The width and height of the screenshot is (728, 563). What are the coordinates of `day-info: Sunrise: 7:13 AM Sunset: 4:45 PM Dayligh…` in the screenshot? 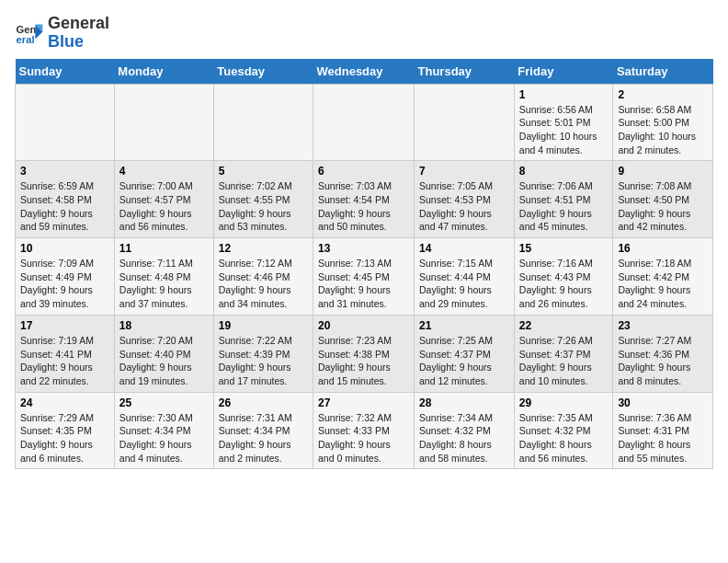 It's located at (364, 283).